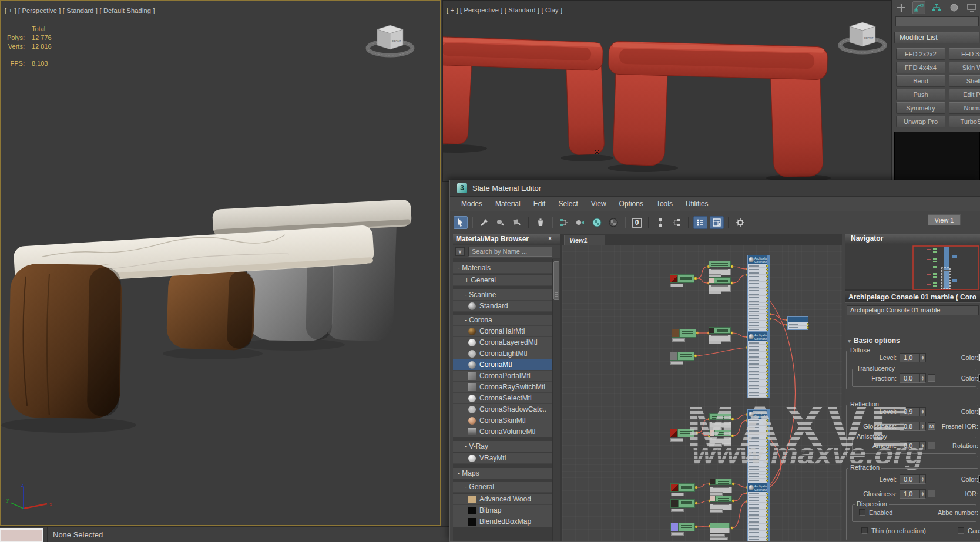  I want to click on browser-row: CoronaSkinMtl, so click(503, 420).